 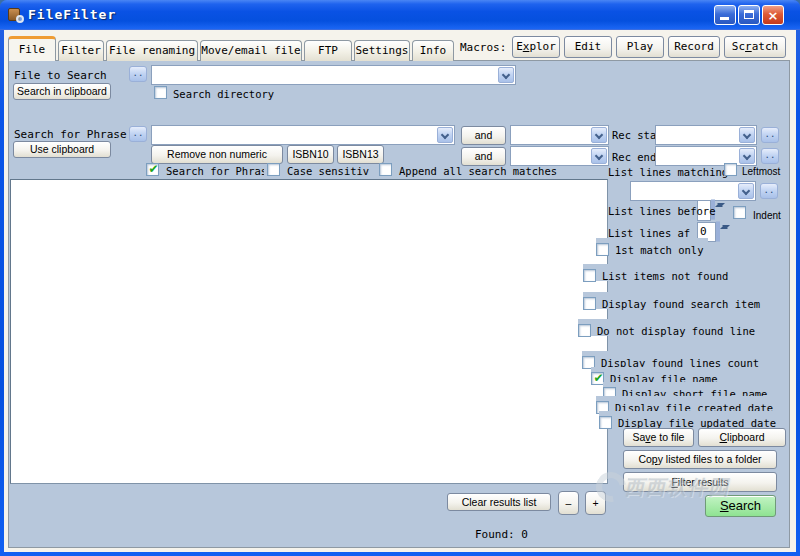 I want to click on minimize-icon, so click(x=724, y=18).